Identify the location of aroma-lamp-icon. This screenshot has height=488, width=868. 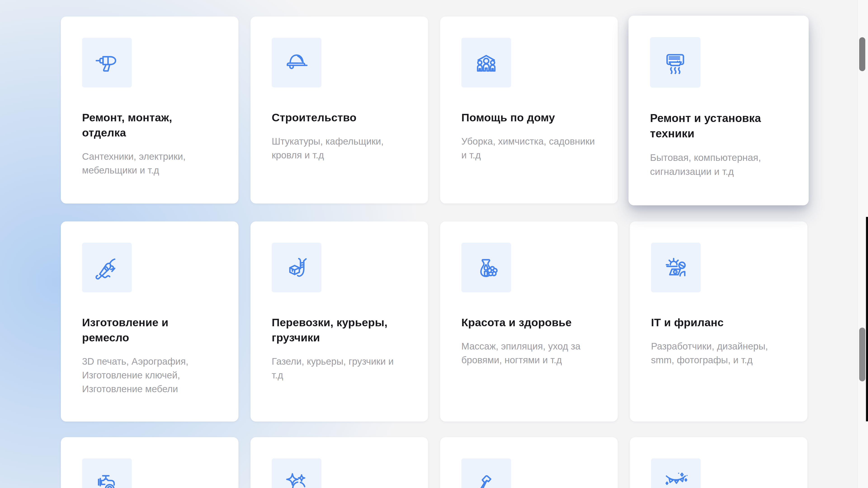
(486, 267).